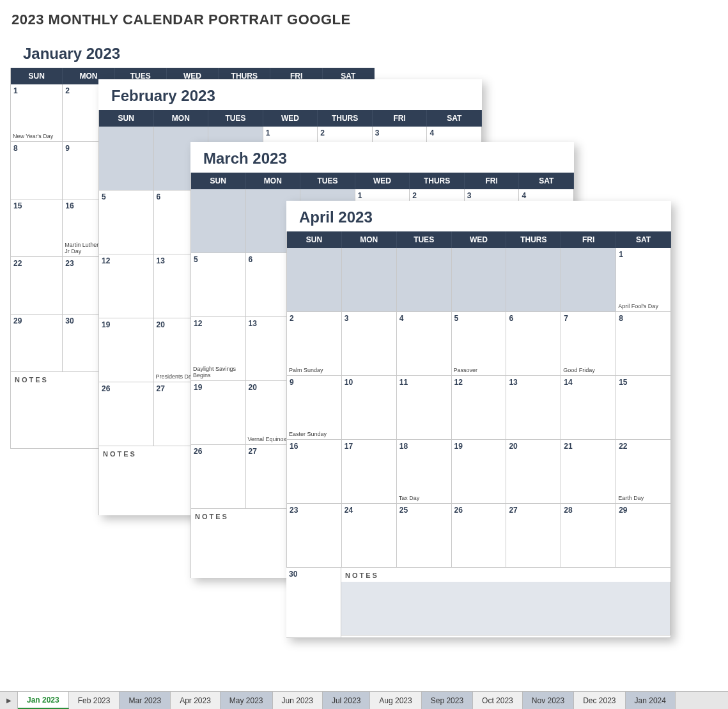 This screenshot has width=728, height=709. I want to click on calendar-cell: 1New Year's Day, so click(37, 113).